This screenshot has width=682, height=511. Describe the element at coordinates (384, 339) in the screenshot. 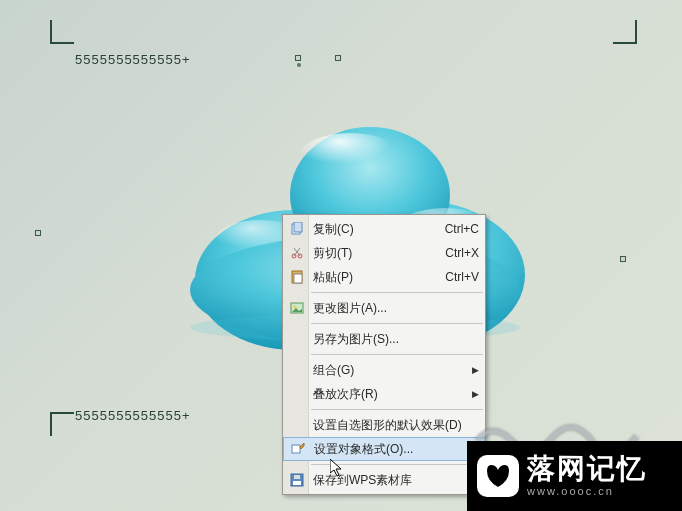

I see `menu-item-save-as-picture: 另存为图片(S)...` at that location.